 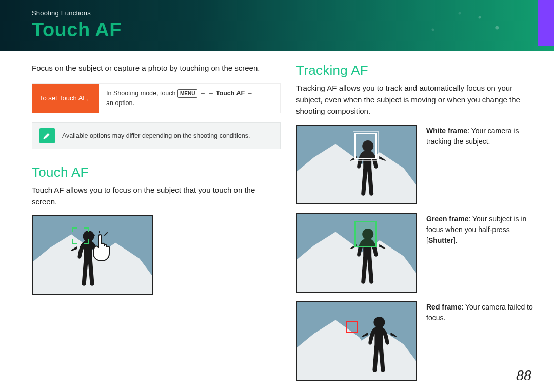 I want to click on breadcrumb: Shooting Functions, so click(x=293, y=13).